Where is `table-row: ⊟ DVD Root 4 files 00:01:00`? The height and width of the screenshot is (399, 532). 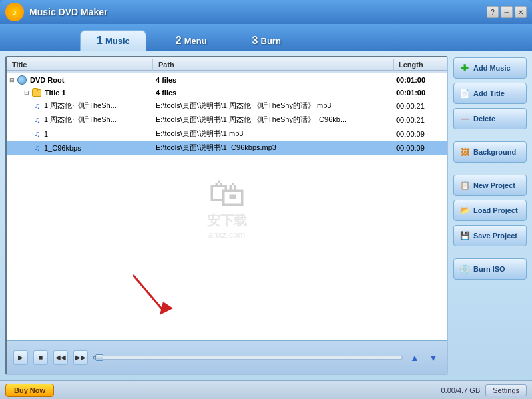 table-row: ⊟ DVD Root 4 files 00:01:00 is located at coordinates (226, 80).